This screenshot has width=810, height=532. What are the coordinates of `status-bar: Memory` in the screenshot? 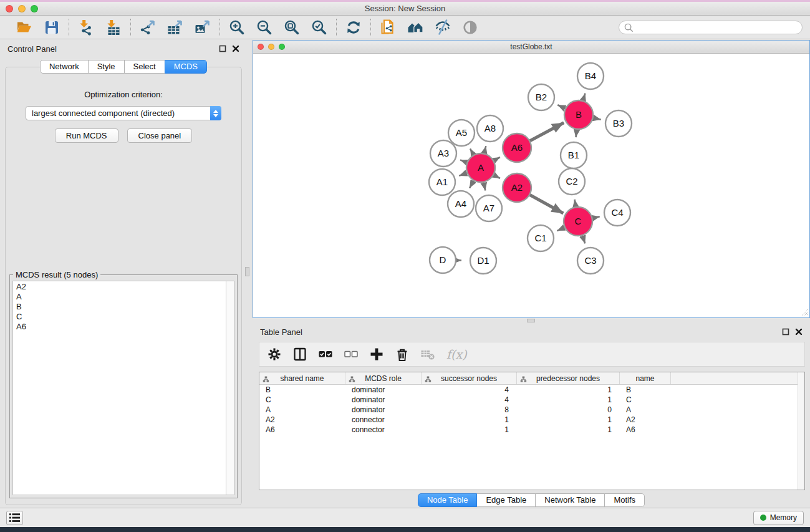 It's located at (405, 518).